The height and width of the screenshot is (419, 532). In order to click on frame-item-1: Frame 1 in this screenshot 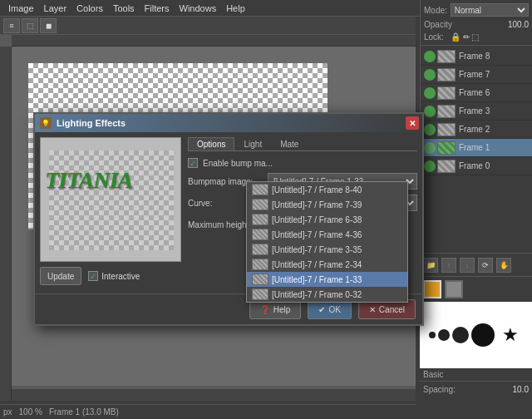, I will do `click(476, 148)`.